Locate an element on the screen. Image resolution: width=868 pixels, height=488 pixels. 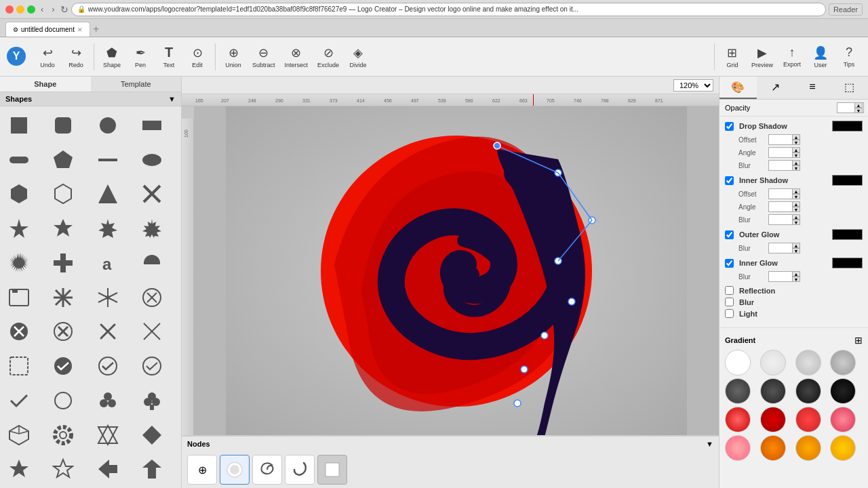
ds-blur-up: ▲ is located at coordinates (796, 163).